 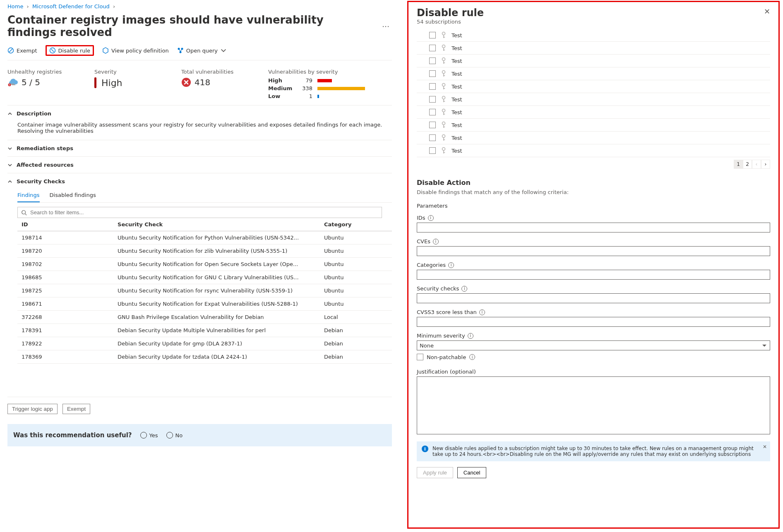 What do you see at coordinates (65, 344) in the screenshot?
I see `cell-id: 178922` at bounding box center [65, 344].